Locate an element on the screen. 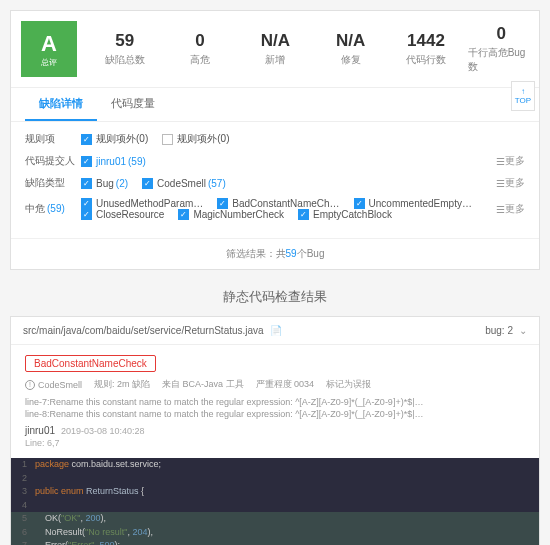  caption-1: 静态代码检查结果 is located at coordinates (275, 297).